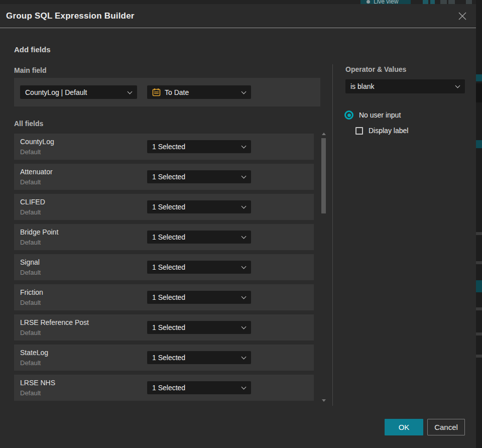 The image size is (482, 448). Describe the element at coordinates (164, 297) in the screenshot. I see `field-row: FrictionDefault1 Selected` at that location.